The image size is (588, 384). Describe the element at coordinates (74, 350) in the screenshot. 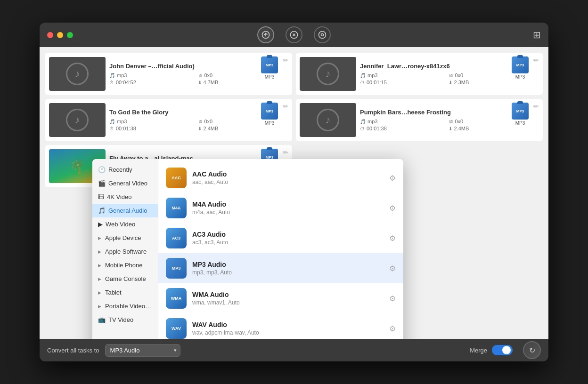

I see `convert-label: Convert all tasks to` at that location.